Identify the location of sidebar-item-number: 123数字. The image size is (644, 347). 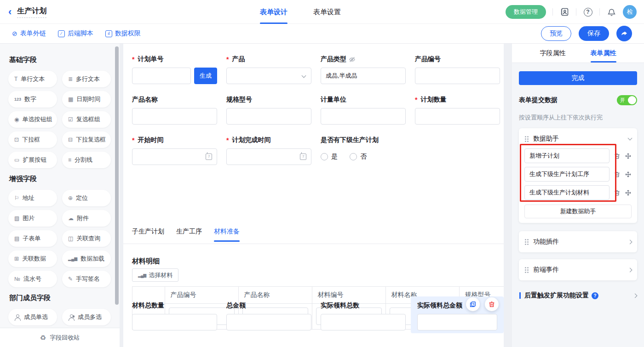
(33, 99).